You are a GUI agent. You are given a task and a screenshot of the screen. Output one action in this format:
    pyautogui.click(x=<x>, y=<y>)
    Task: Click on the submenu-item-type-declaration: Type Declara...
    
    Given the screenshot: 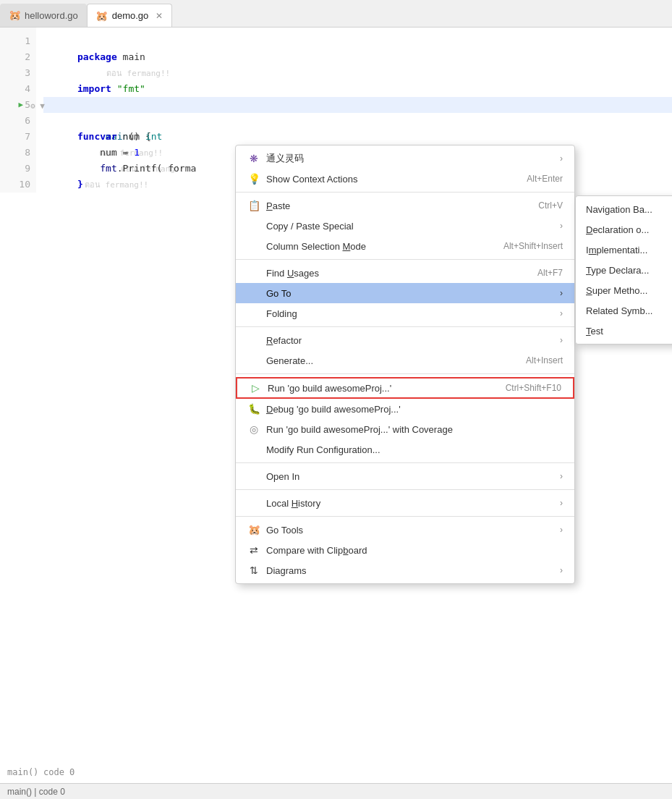 What is the action you would take?
    pyautogui.click(x=624, y=270)
    